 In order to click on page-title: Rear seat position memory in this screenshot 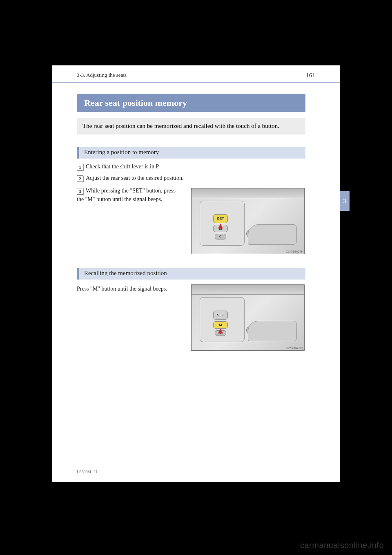, I will do `click(191, 103)`.